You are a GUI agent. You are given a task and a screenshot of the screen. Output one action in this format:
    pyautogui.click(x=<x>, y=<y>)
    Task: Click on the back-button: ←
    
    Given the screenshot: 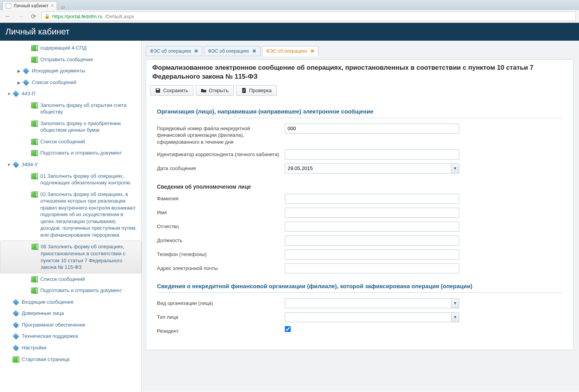 What is the action you would take?
    pyautogui.click(x=8, y=16)
    